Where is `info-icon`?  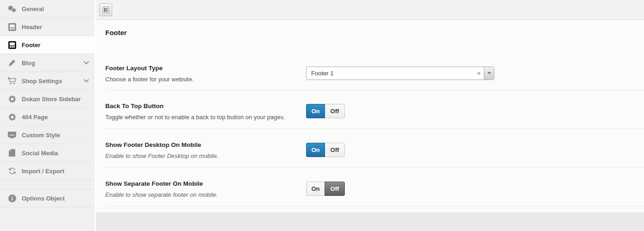 info-icon is located at coordinates (12, 198).